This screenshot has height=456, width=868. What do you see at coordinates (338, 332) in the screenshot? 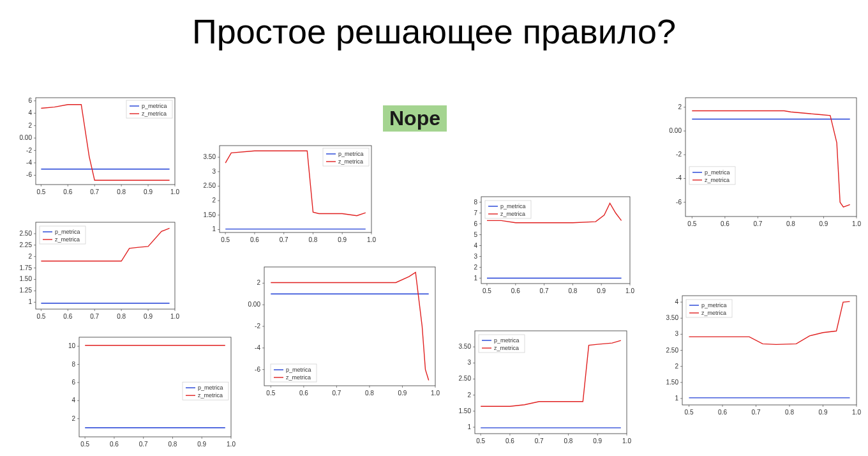
I see `chart-c5: -6-4-20.0020.50.60.70.80.91.0p_metricaz_…` at bounding box center [338, 332].